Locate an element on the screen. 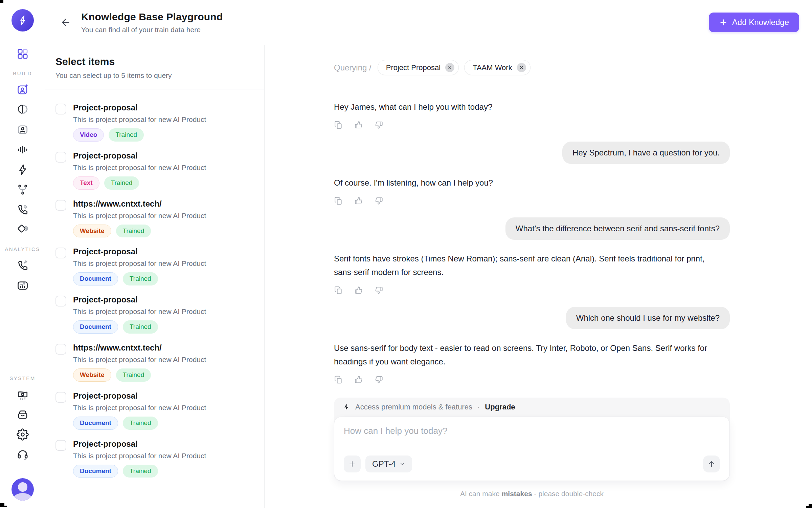 The image size is (812, 508). rail-item-agents is located at coordinates (23, 90).